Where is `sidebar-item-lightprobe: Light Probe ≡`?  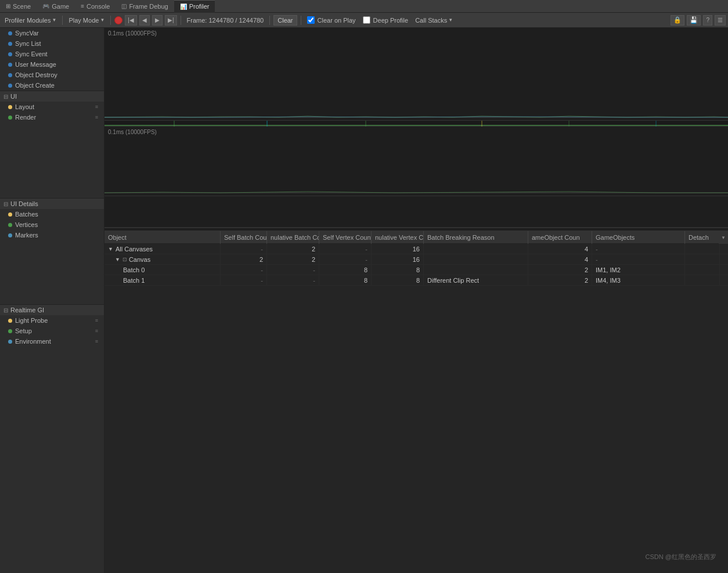
sidebar-item-lightprobe: Light Probe ≡ is located at coordinates (52, 320).